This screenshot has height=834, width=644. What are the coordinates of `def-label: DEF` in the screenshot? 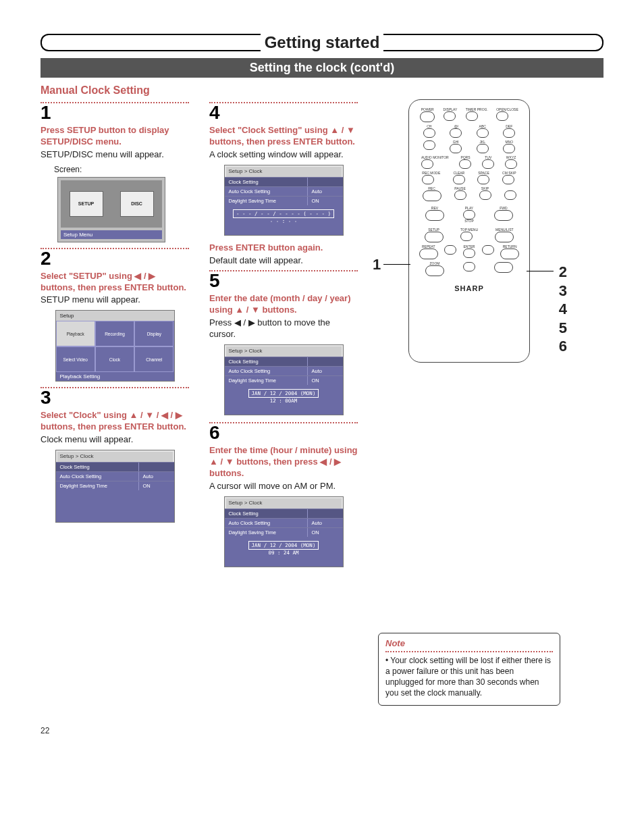 It's located at (509, 127).